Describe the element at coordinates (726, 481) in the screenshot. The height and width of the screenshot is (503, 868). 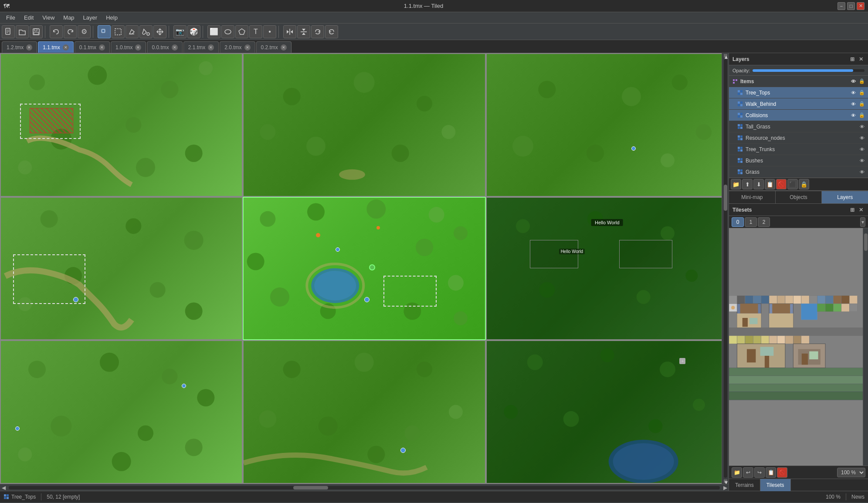
I see `scroll-down-btn: ▼` at that location.